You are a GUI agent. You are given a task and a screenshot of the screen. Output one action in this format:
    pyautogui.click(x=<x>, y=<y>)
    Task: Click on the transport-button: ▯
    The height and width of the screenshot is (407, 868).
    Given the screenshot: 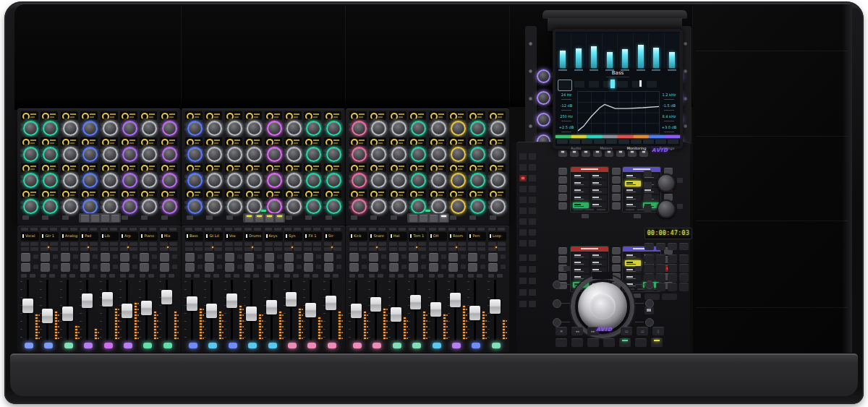 What is the action you would take?
    pyautogui.click(x=658, y=331)
    